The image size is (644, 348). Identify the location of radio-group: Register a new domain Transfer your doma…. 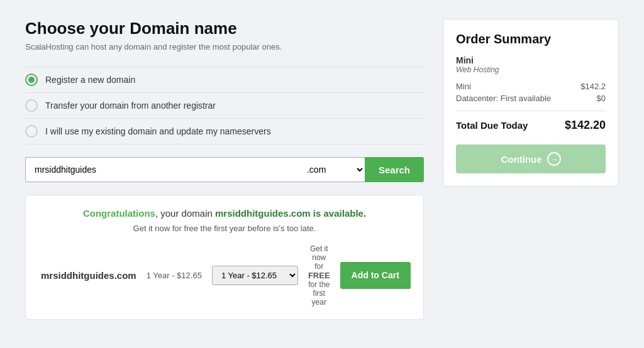
(225, 106).